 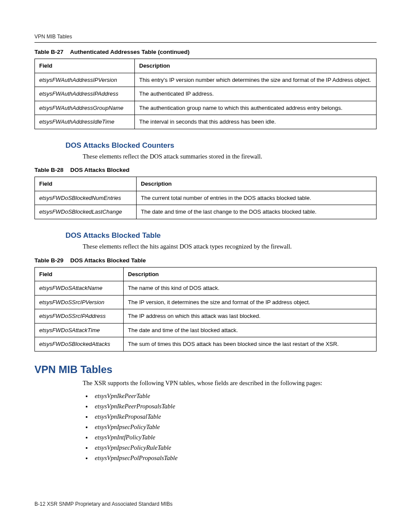 I want to click on cell-field: etsysFWDoSAttackName, so click(x=79, y=289).